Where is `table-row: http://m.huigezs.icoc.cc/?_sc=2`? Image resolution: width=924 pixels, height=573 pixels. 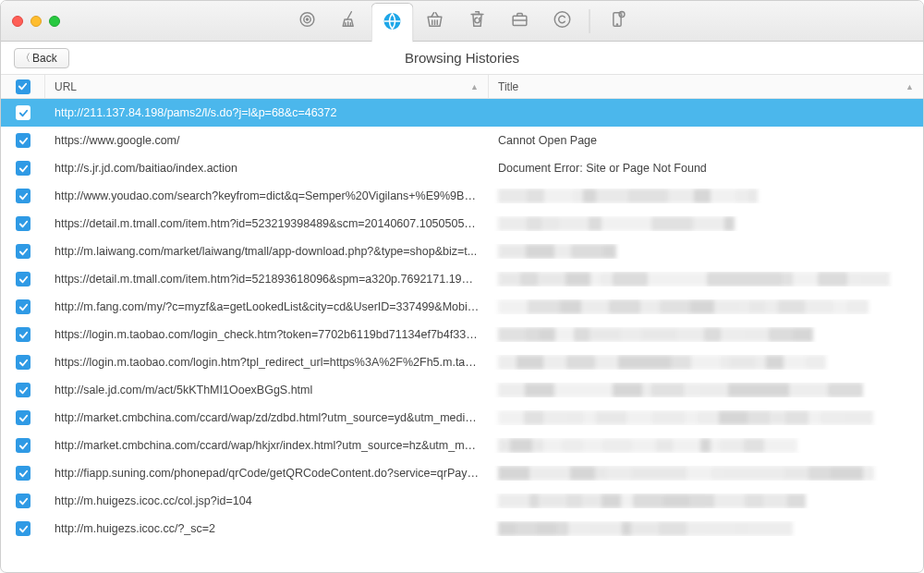 table-row: http://m.huigezs.icoc.cc/?_sc=2 is located at coordinates (462, 529).